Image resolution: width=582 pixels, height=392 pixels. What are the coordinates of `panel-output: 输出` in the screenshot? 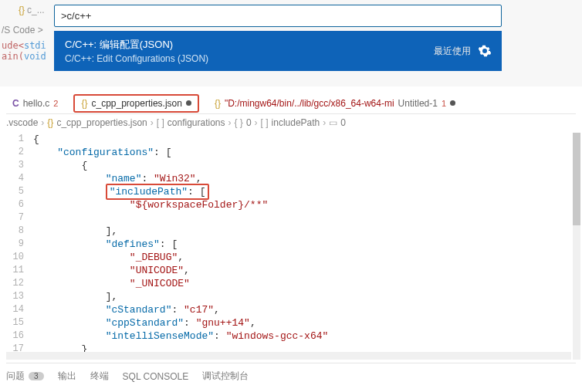 It's located at (67, 377).